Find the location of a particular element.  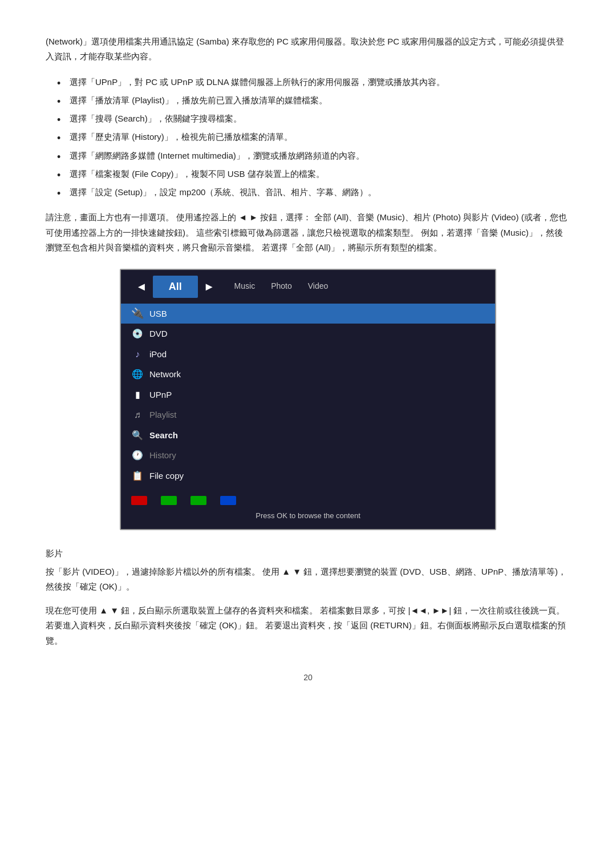

dvd-icon: 💿 is located at coordinates (137, 334).